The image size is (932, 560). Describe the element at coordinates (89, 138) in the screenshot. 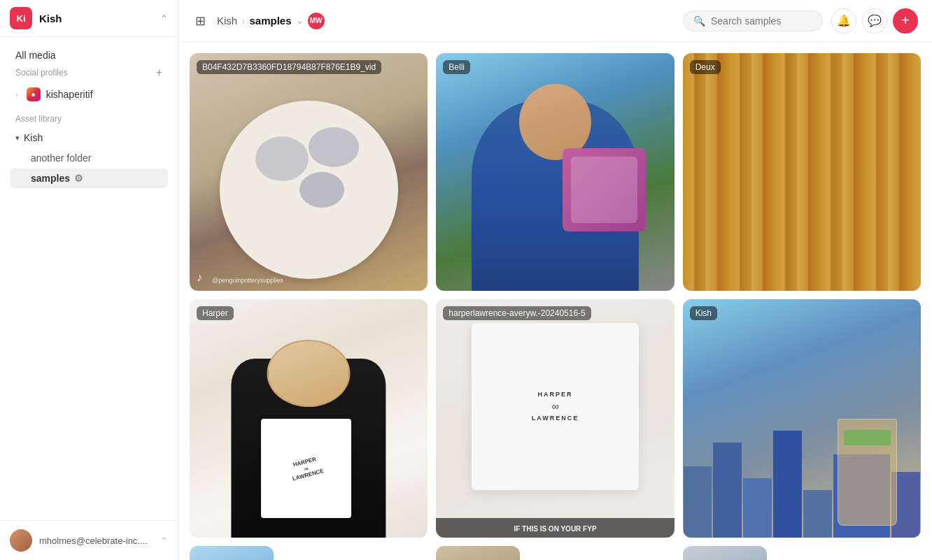

I see `sidebar-item-kish-folder: ▾ Kish` at that location.